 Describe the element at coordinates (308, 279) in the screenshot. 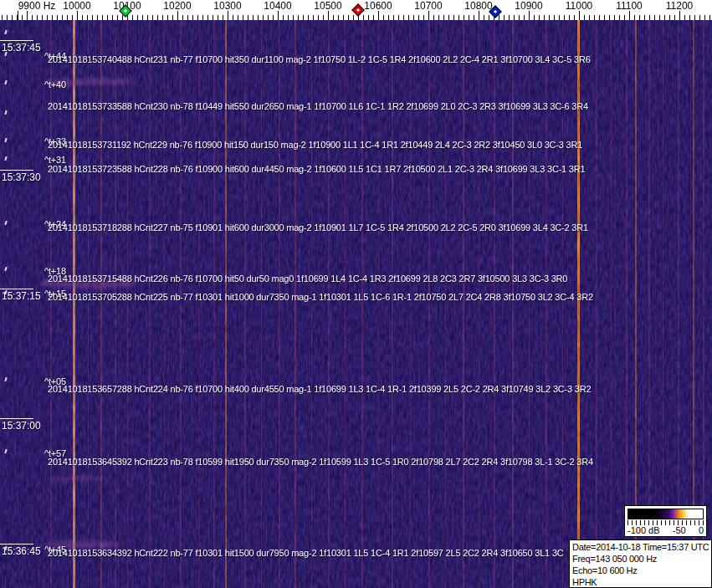

I see `echo-record-line: 20141018153715488 hCnt226 nb-76 f10700 h…` at that location.